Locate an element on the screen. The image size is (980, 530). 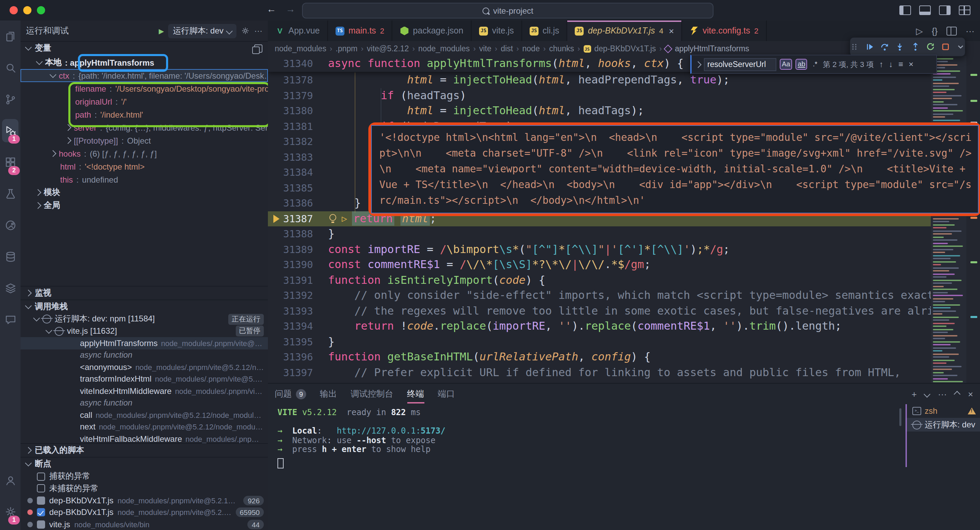
extensions-icon: 2 is located at coordinates (10, 162).